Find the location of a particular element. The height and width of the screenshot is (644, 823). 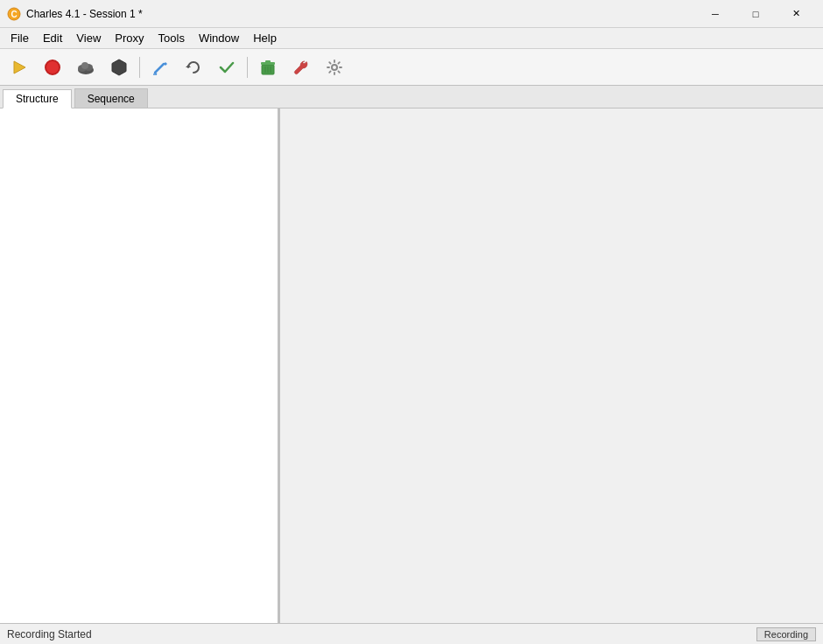

wrench-icon is located at coordinates (301, 67).